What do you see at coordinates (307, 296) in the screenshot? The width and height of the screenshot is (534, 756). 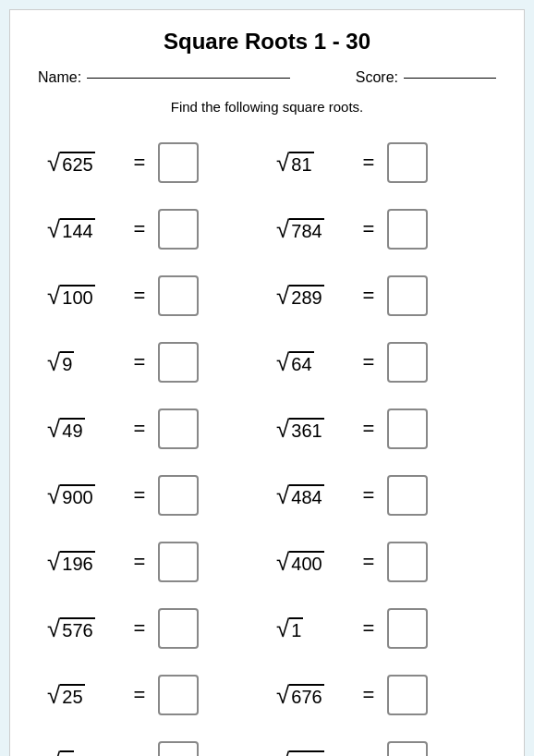 I see `radicand: 289` at bounding box center [307, 296].